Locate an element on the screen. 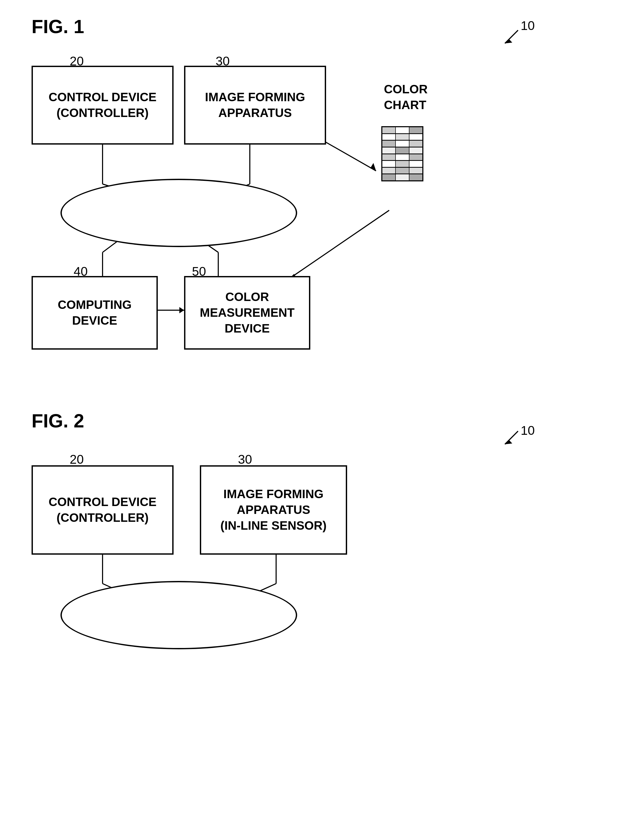  fig1-ref10: 10 is located at coordinates (528, 26).